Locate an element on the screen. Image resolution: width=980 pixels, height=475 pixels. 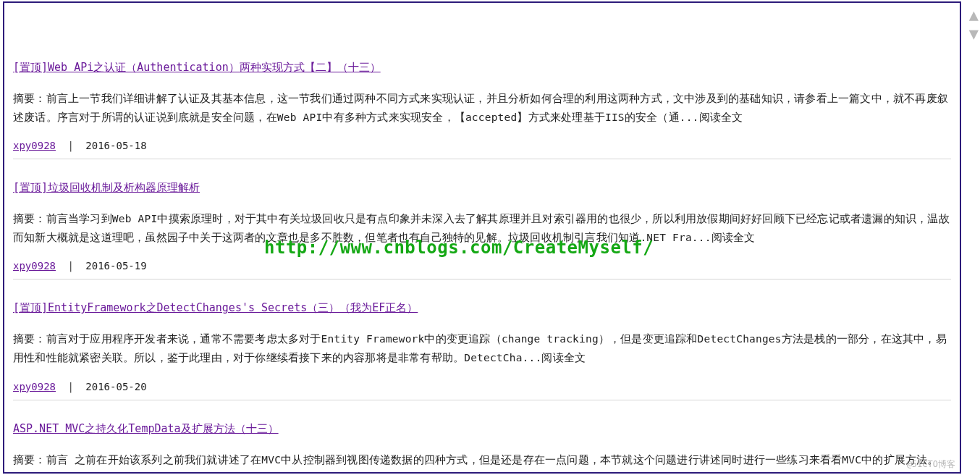
post-title-link: [置顶]垃圾回收机制及析构器原理解析 is located at coordinates (106, 188).